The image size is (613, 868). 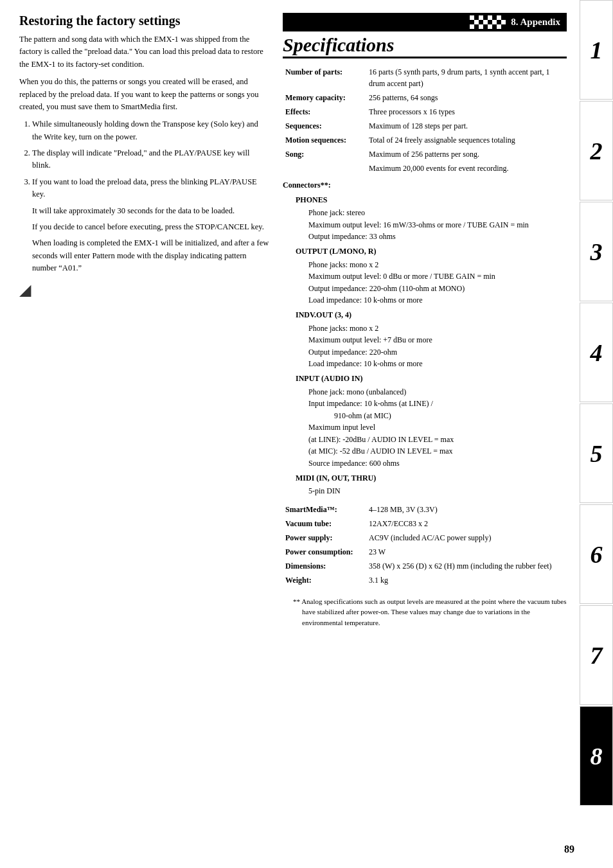 What do you see at coordinates (425, 126) in the screenshot?
I see `spec-row-3: Sequences:Maximum of 128 steps per part.` at bounding box center [425, 126].